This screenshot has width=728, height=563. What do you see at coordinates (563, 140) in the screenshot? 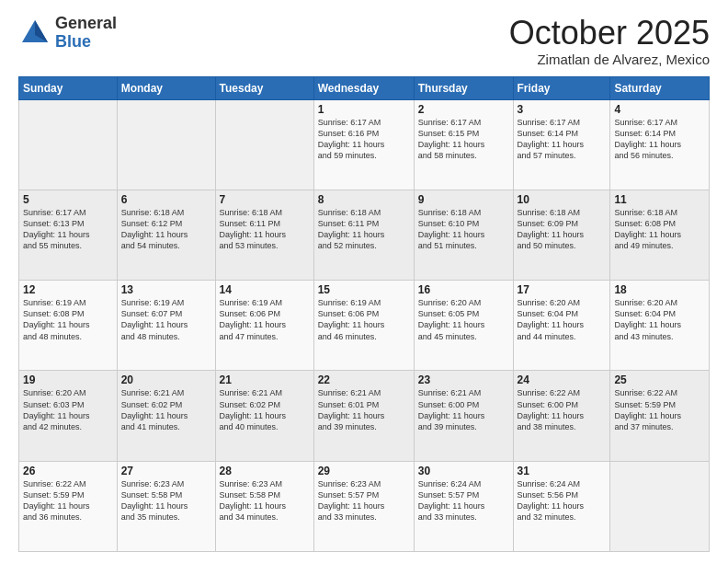
I see `day-info: Sunrise: 6:17 AM Sunset: 6:14 PM Dayligh…` at bounding box center [563, 140].